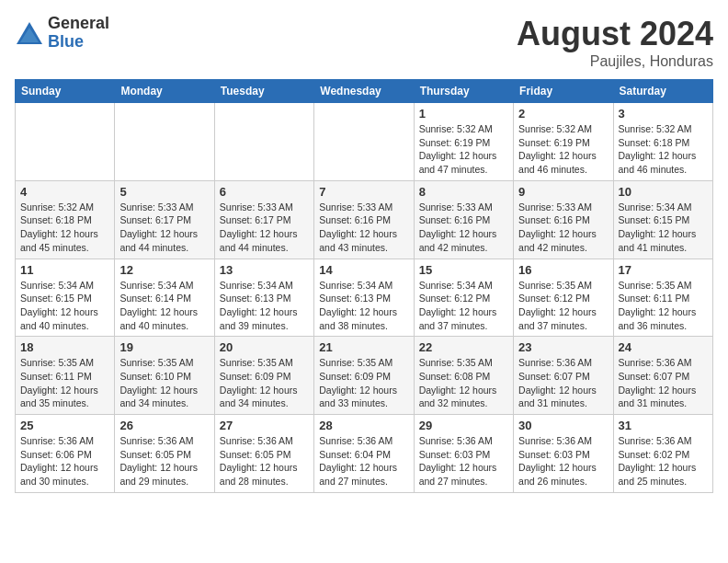  What do you see at coordinates (663, 454) in the screenshot?
I see `calendar-cell: 31Sunrise: 5:36 AM Sunset: 6:02 PM Dayli…` at bounding box center [663, 454].